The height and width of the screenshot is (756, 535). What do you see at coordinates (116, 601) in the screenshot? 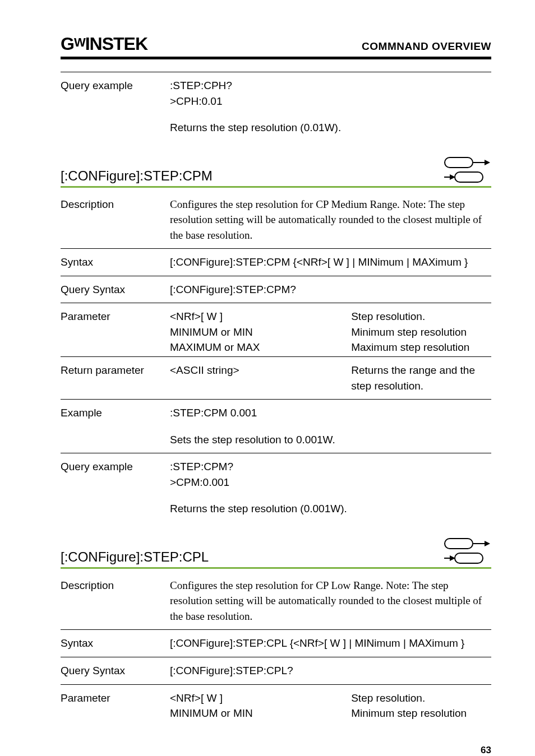
I see `cpl-description-label: Description` at bounding box center [116, 601].